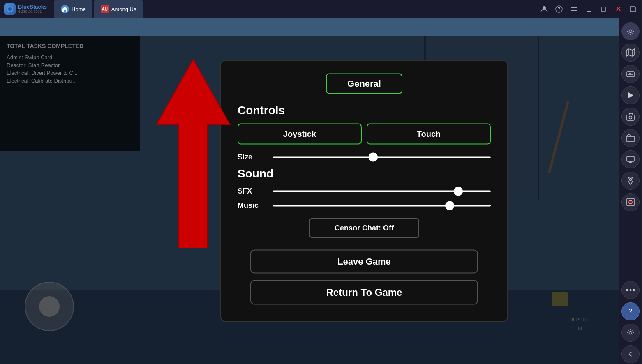 This screenshot has width=642, height=364. I want to click on return-to-game-button: Return To Game, so click(364, 293).